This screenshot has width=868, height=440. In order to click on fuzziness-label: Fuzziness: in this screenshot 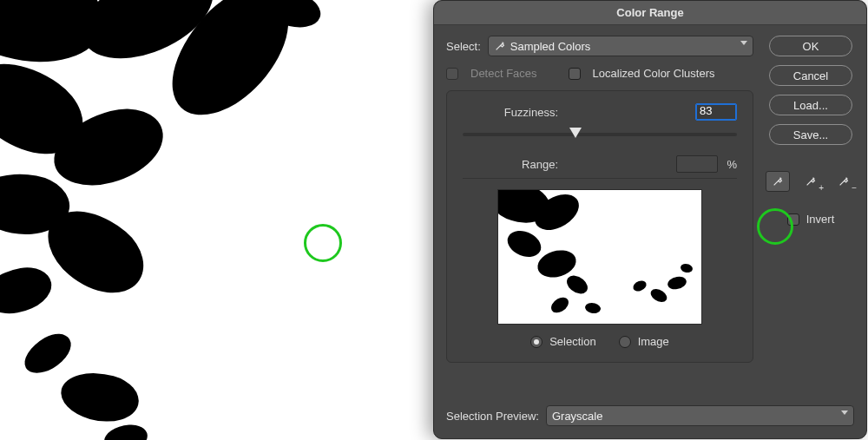, I will do `click(510, 113)`.